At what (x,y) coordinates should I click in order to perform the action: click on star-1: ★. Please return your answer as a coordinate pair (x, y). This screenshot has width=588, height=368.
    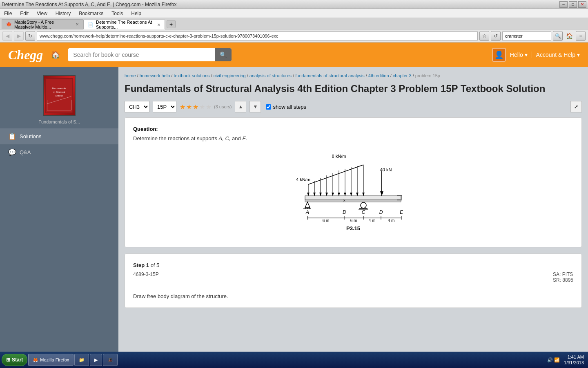
    Looking at the image, I should click on (183, 107).